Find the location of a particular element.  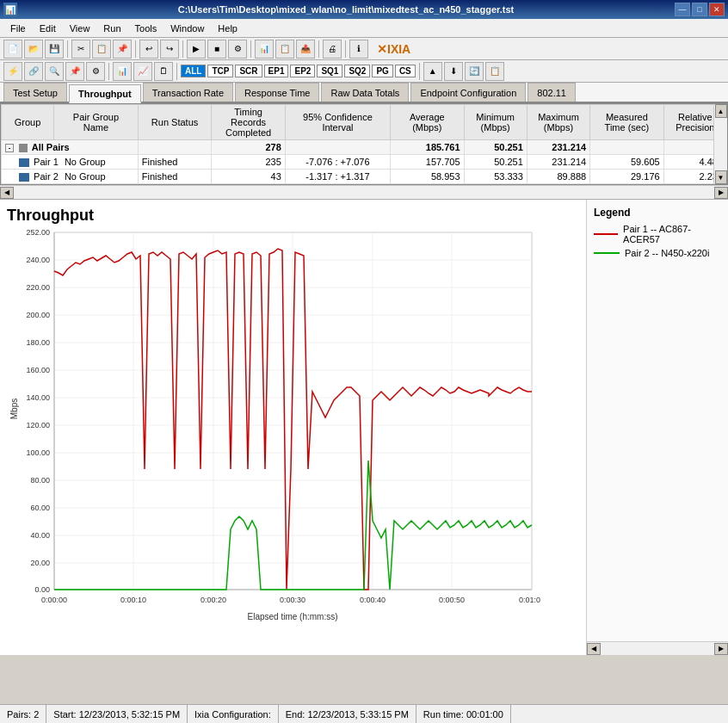

export-button: 📤 is located at coordinates (305, 49).